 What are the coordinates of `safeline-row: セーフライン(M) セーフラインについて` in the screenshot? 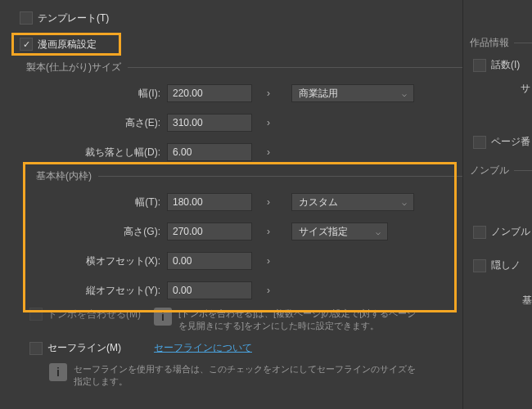 It's located at (246, 348).